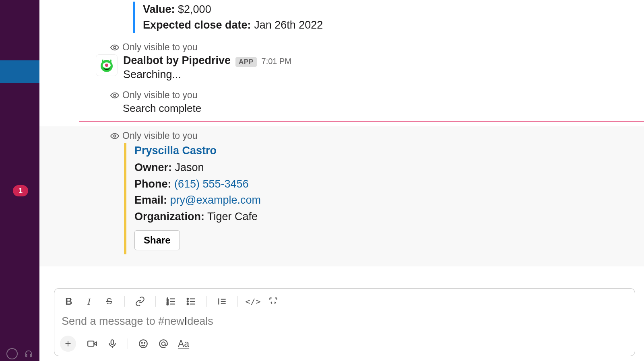 The width and height of the screenshot is (644, 361). Describe the element at coordinates (216, 200) in the screenshot. I see `email-link: pry@example.com` at that location.